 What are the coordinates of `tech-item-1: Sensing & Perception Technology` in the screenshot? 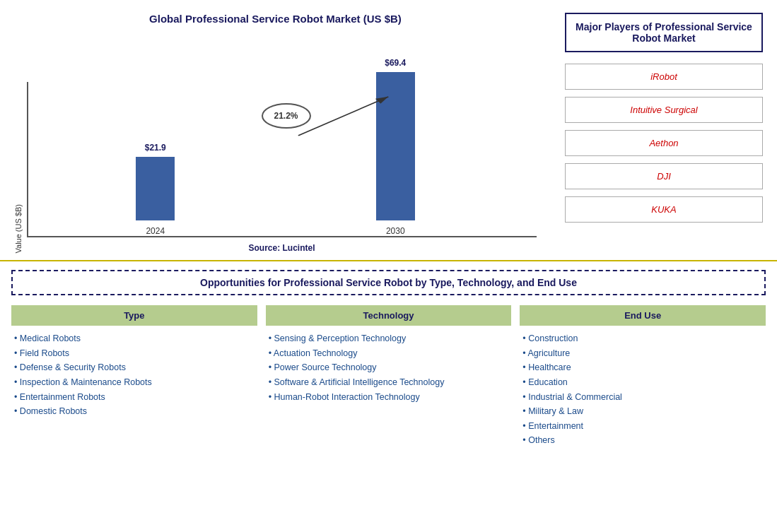 It's located at (389, 339).